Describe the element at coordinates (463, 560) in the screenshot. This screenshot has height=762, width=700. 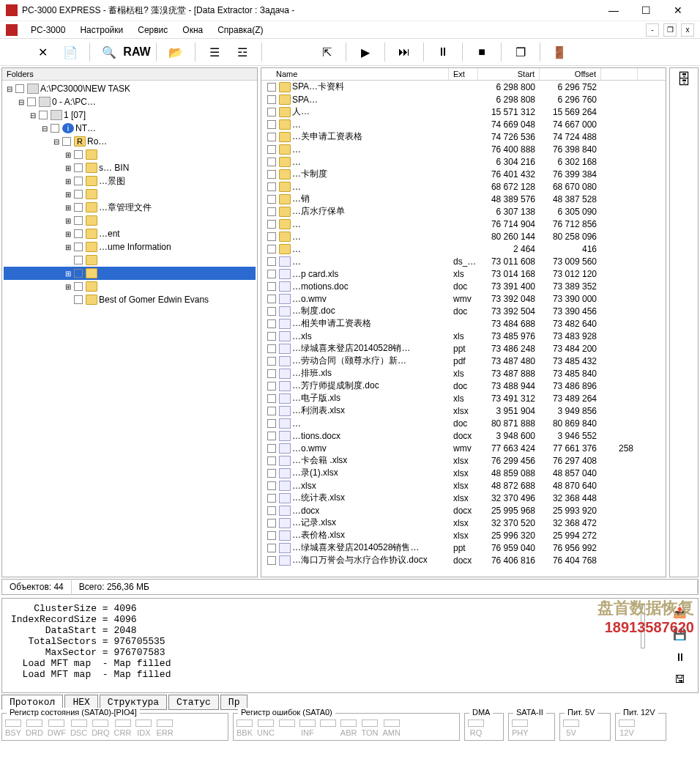
I see `list-row: …海口万誉会与水疗合作协议.docxdocx76 406 81676 404 7…` at that location.